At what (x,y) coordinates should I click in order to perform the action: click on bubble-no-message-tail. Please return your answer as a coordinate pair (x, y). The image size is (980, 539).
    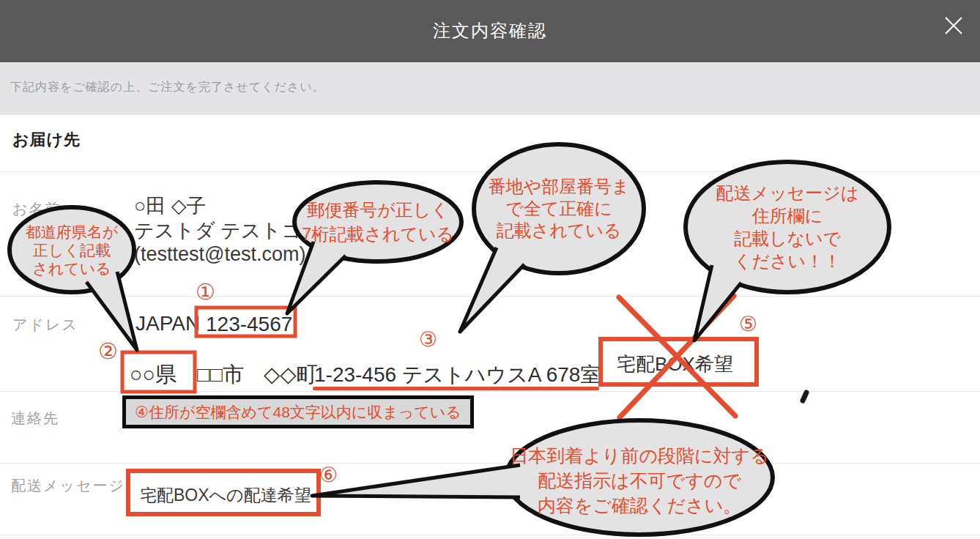
    Looking at the image, I should click on (718, 303).